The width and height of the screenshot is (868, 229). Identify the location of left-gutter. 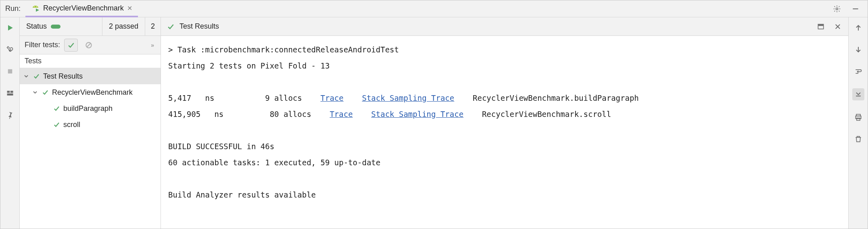
(10, 123).